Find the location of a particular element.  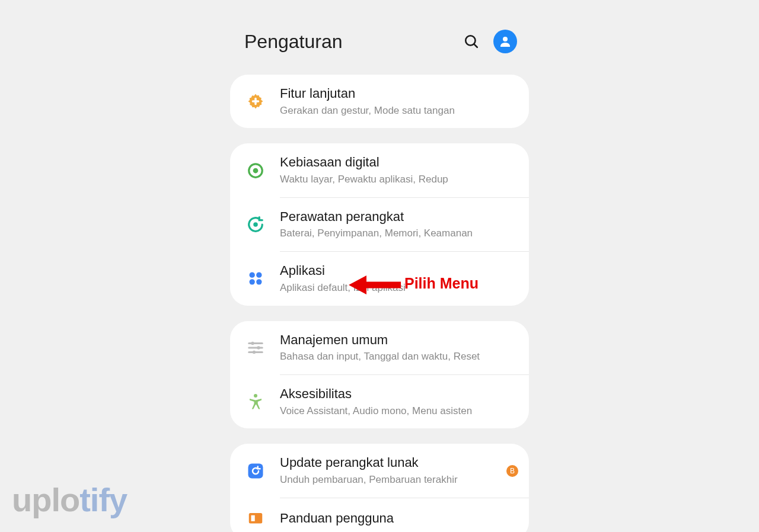

settings-item-kebiasaan-digital: Kebiasaan digital Waktu layar, Pewaktu a… is located at coordinates (380, 170).